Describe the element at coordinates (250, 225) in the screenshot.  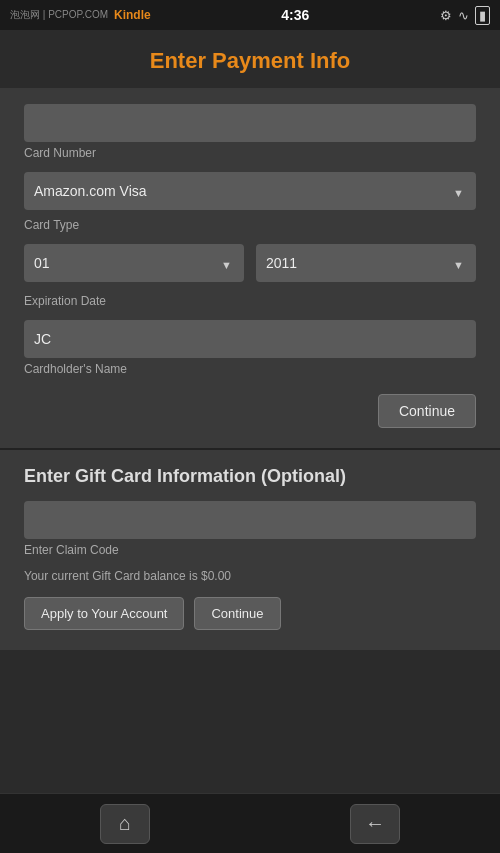
I see `card-type-label: Card Type` at that location.